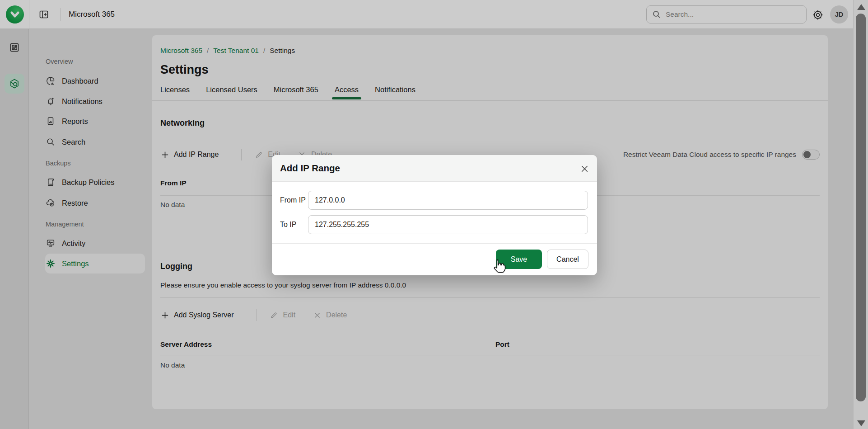 This screenshot has height=429, width=868. Describe the element at coordinates (434, 168) in the screenshot. I see `dialog-header: Add IP Range` at that location.